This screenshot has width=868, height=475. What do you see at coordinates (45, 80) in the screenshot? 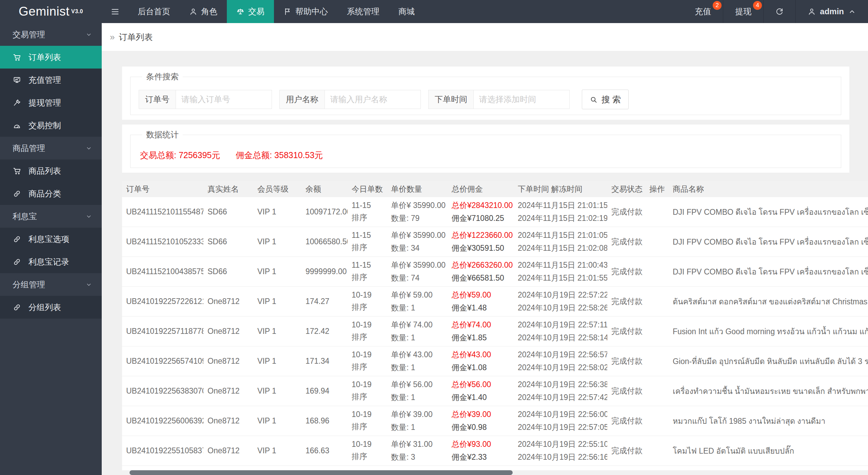
I see `sidebar-item-label: 充值管理` at bounding box center [45, 80].